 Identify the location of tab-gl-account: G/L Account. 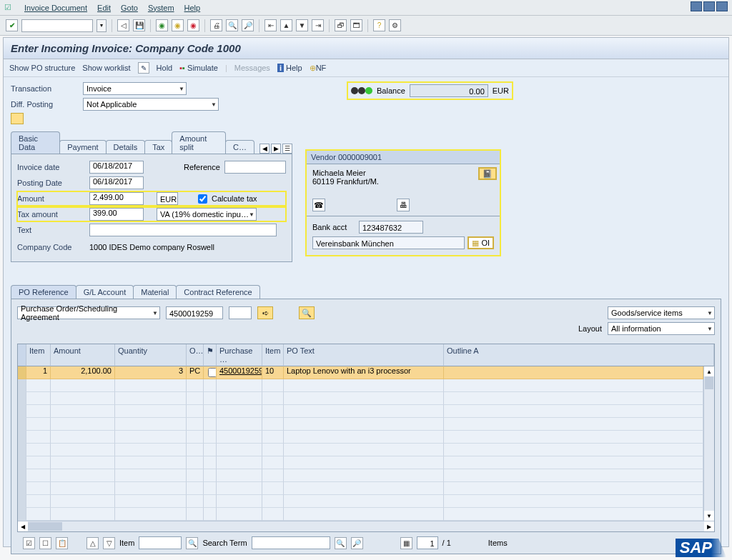
(105, 291).